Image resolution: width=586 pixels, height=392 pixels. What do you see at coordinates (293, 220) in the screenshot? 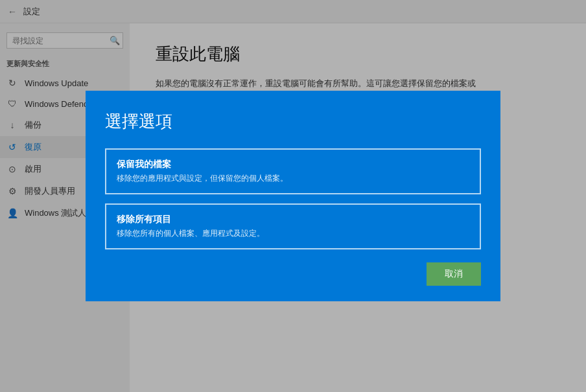
I see `option-remove-all-title: 移除所有項目` at bounding box center [293, 220].